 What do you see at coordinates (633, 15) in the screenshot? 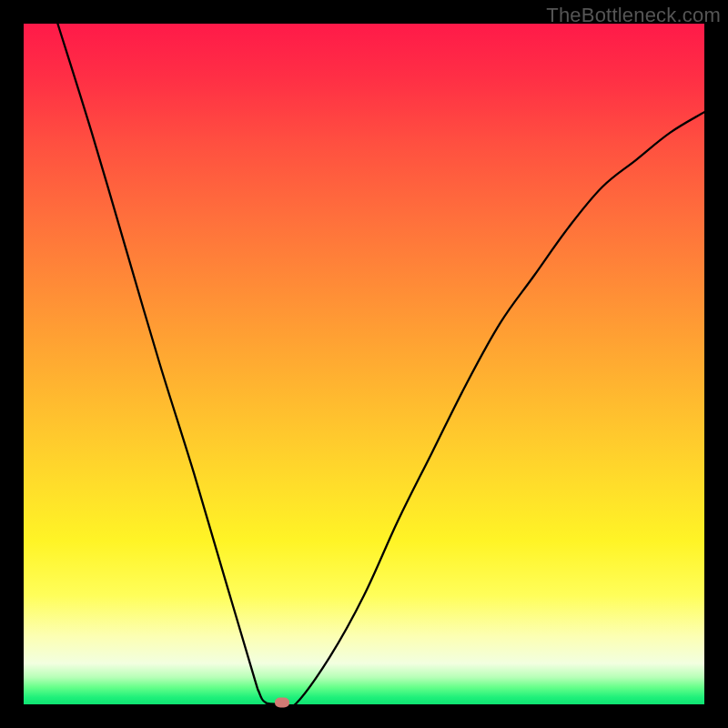
I see `watermark-text: TheBottleneck.com` at bounding box center [633, 15].